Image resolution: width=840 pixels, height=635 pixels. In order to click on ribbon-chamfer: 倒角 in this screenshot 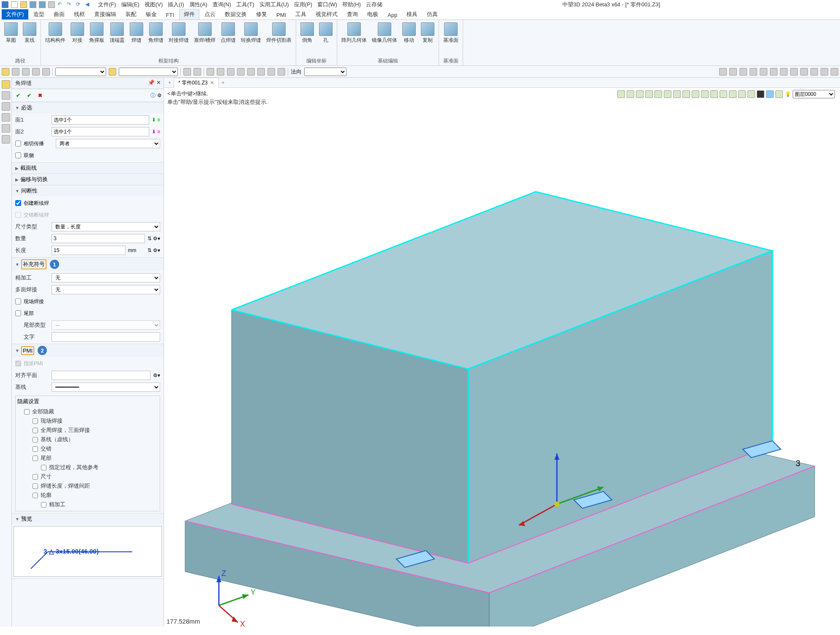, I will do `click(307, 39)`.